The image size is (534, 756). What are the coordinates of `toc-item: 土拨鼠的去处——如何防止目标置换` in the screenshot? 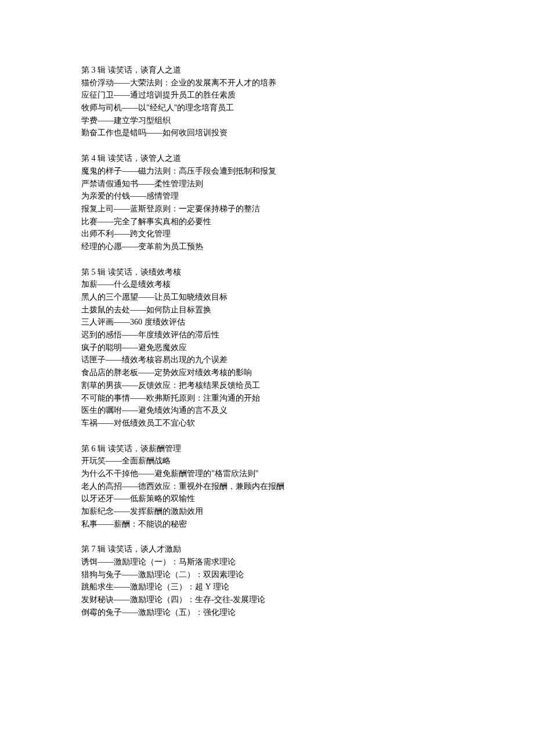 It's located at (267, 310).